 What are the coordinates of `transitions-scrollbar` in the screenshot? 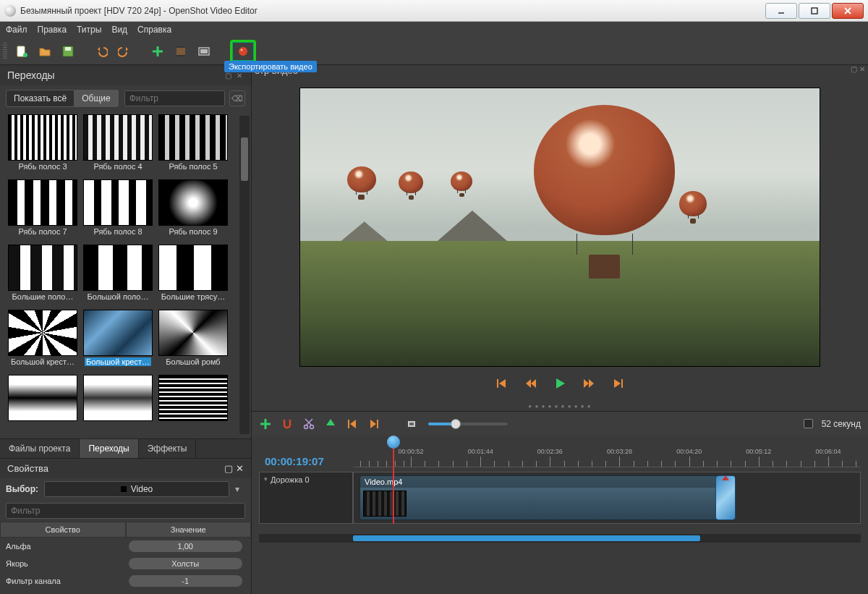 It's located at (244, 275).